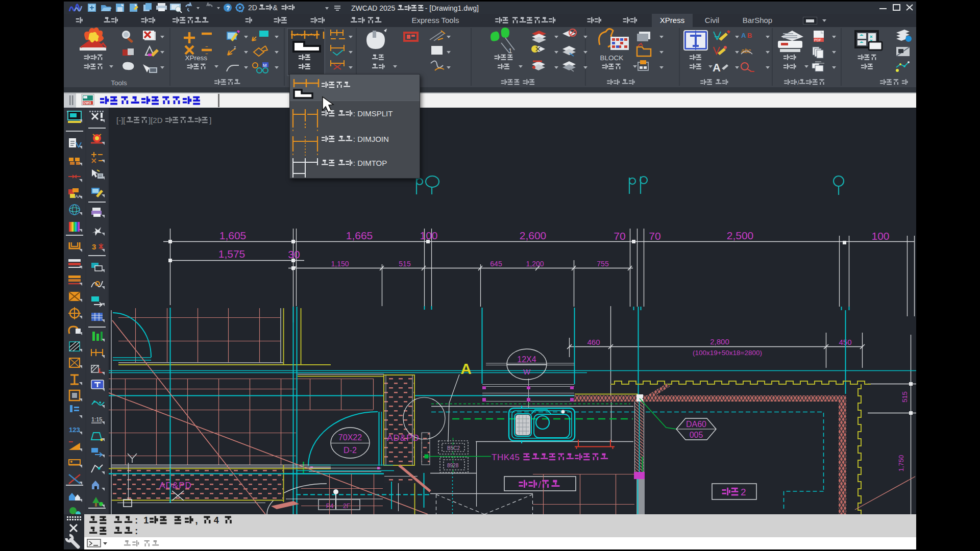 This screenshot has width=980, height=551. I want to click on svg-text: (100x19+50x18=2800), so click(727, 353).